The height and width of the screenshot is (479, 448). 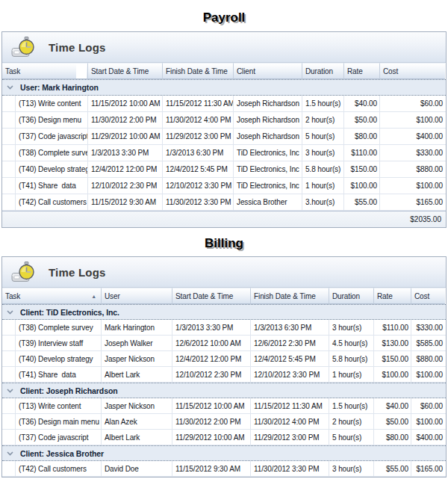 I want to click on cell-task: (T39) Interview staff, so click(x=58, y=343).